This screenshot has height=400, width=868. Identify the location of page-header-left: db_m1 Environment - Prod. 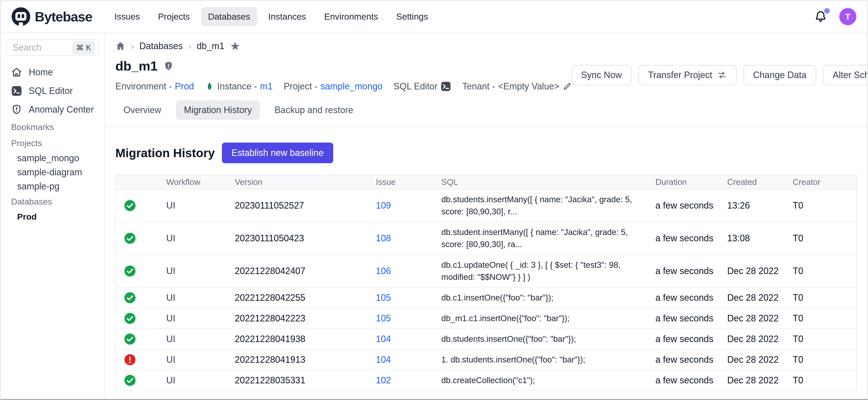
(343, 75).